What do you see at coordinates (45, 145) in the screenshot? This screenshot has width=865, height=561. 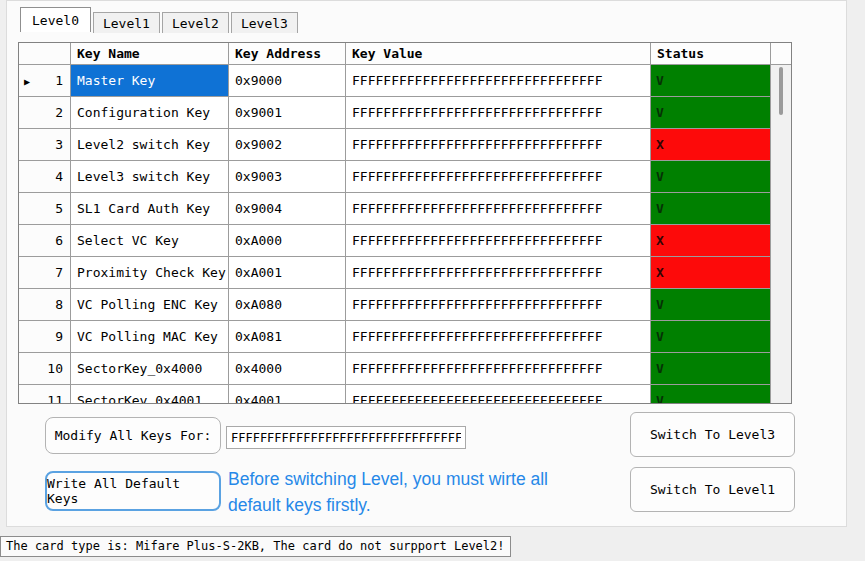 I see `row-number: 3` at bounding box center [45, 145].